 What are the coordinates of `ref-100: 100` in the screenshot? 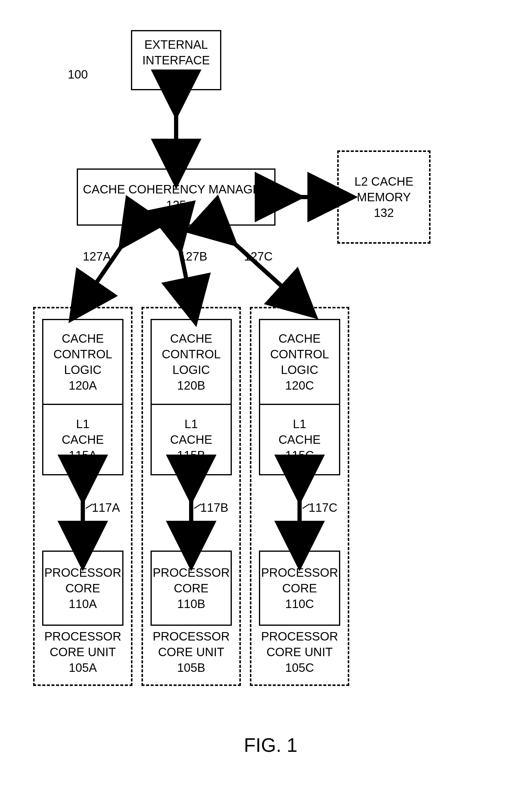 It's located at (78, 74).